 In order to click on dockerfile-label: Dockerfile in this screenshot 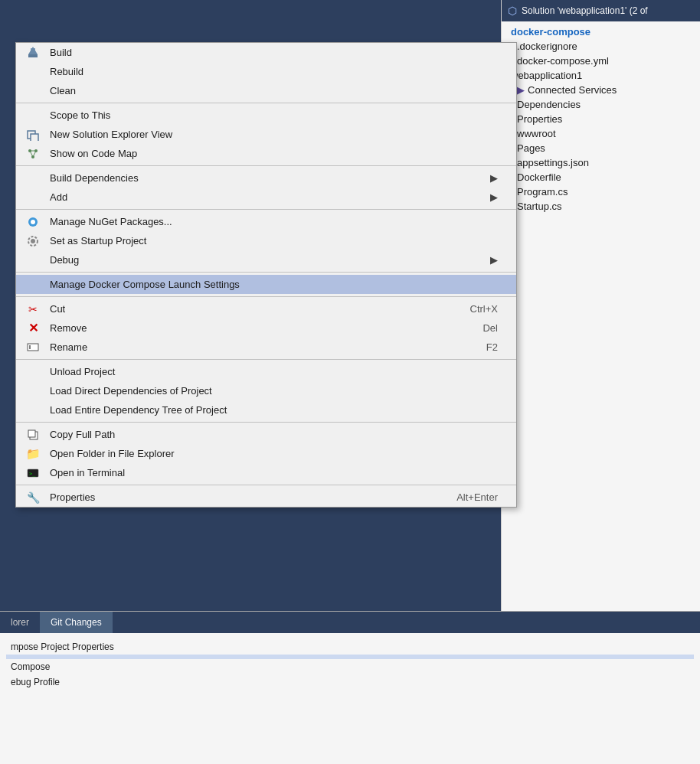, I will do `click(539, 178)`.